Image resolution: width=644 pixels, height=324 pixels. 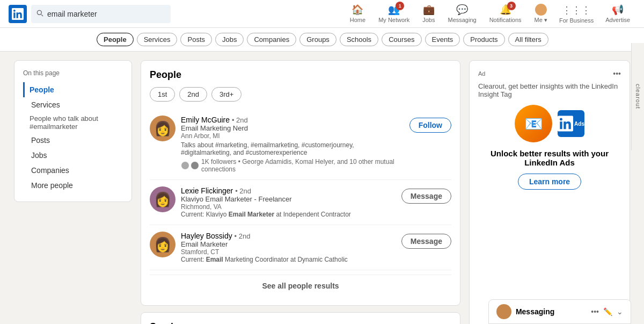 What do you see at coordinates (394, 14) in the screenshot?
I see `nav-my-network: 👥 1 My Network` at bounding box center [394, 14].